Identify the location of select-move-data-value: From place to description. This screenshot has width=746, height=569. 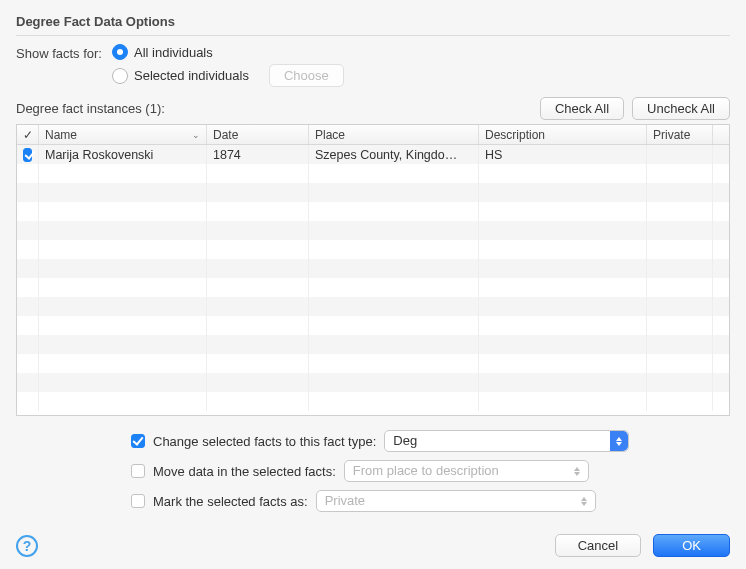
(426, 470).